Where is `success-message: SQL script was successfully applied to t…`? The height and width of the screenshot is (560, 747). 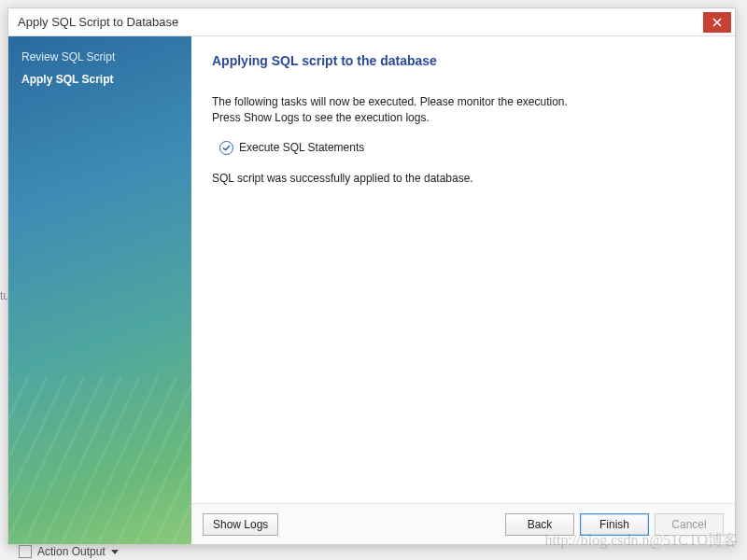
success-message: SQL script was successfully applied to t… is located at coordinates (463, 178).